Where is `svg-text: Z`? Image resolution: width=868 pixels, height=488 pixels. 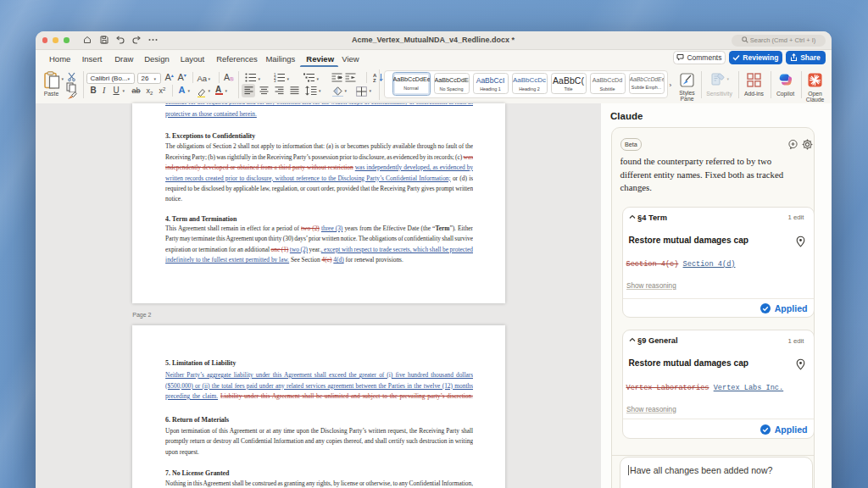
svg-text: Z is located at coordinates (375, 80).